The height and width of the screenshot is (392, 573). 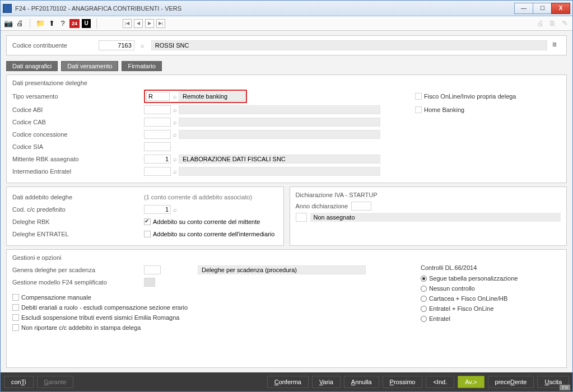 What do you see at coordinates (287, 45) in the screenshot?
I see `contributor-row: Codice contribuente ⌕ ROSSI SNC 🗎` at bounding box center [287, 45].